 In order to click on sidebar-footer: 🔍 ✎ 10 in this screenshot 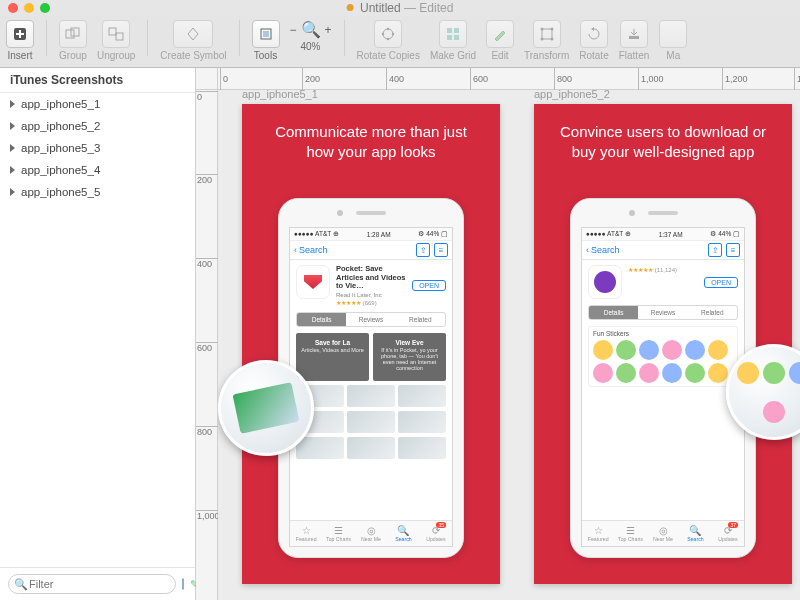, I will do `click(98, 584)`.